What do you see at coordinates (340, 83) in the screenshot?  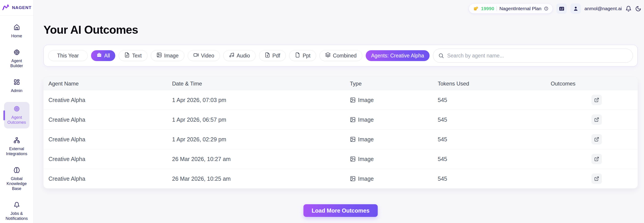 I see `table-header-row: Agent Name Date & Time Type Tokens Used …` at bounding box center [340, 83].